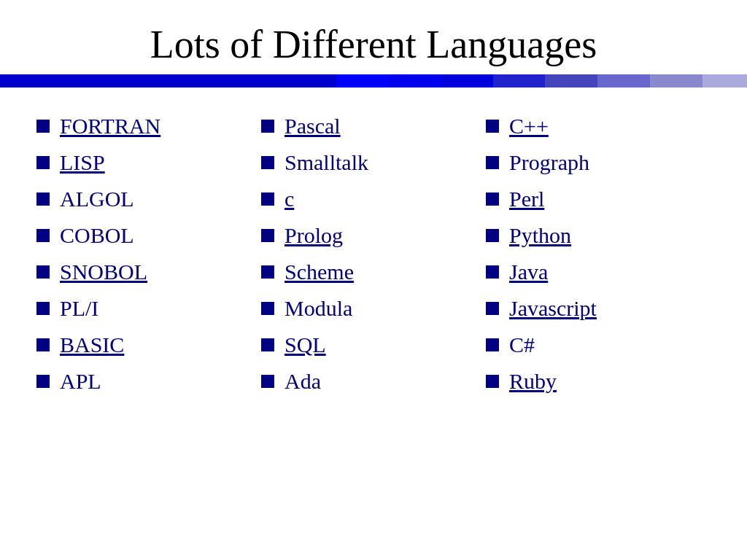 The width and height of the screenshot is (747, 560). Describe the element at coordinates (374, 81) in the screenshot. I see `divider-bar` at that location.